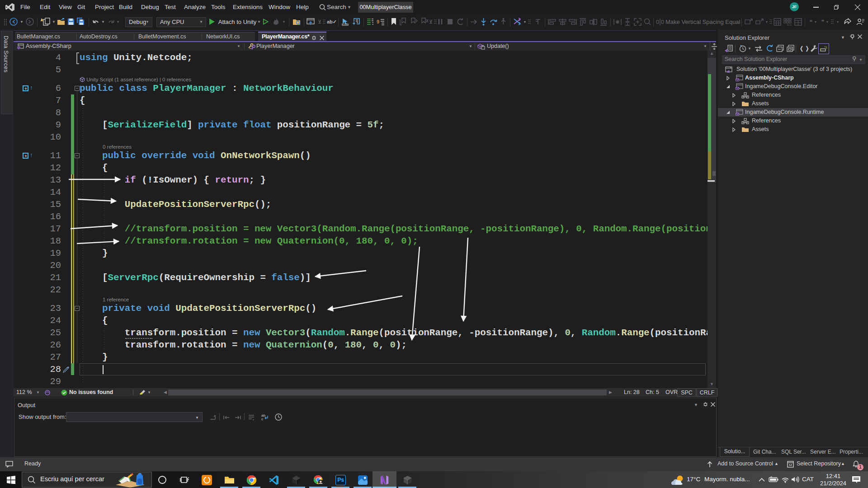 This screenshot has height=488, width=868. I want to click on svg-text: 9, so click(378, 22).